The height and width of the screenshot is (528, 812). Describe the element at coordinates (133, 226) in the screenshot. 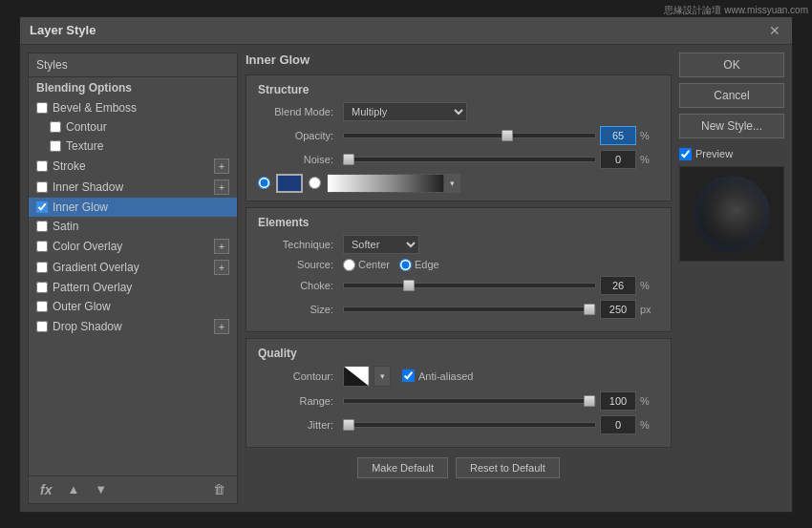

I see `sidebar-item-satin: Satin` at that location.